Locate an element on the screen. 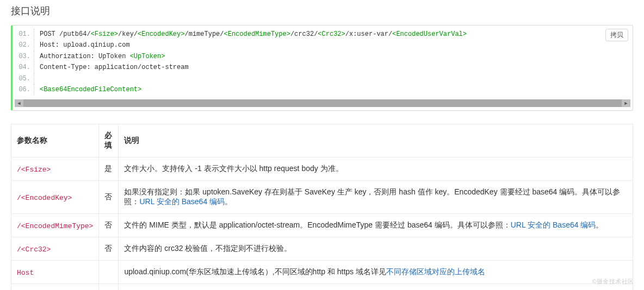  col-header-name: 参数名称 is located at coordinates (55, 141).